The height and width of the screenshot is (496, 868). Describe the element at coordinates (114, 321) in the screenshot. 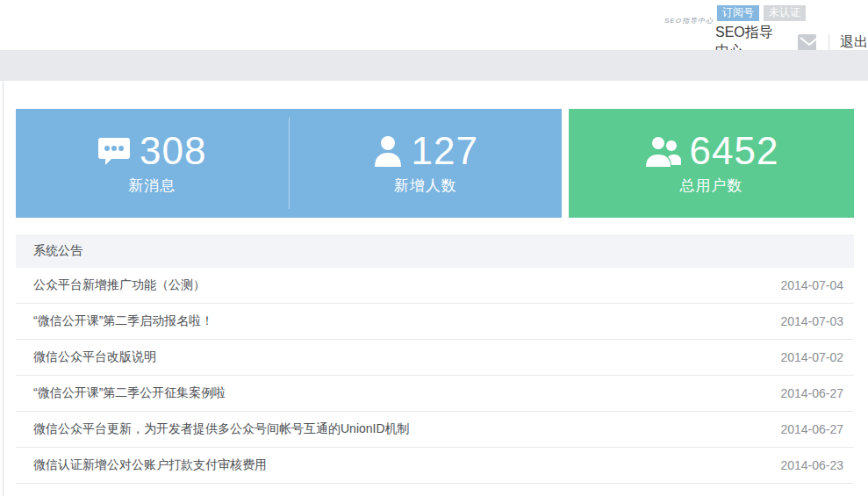

I see `announcement-title: “微信公开课”第二季启动报名啦！` at that location.